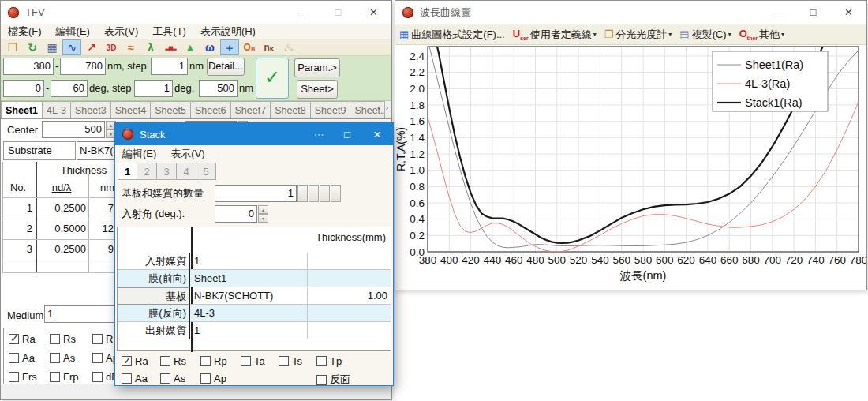 The height and width of the screenshot is (401, 868). What do you see at coordinates (170, 110) in the screenshot?
I see `tab-sheet5: Sheet5` at bounding box center [170, 110].